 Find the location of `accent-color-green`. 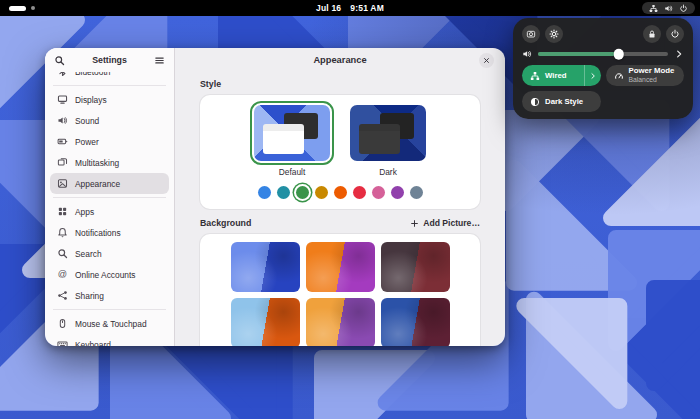

accent-color-green is located at coordinates (302, 192).